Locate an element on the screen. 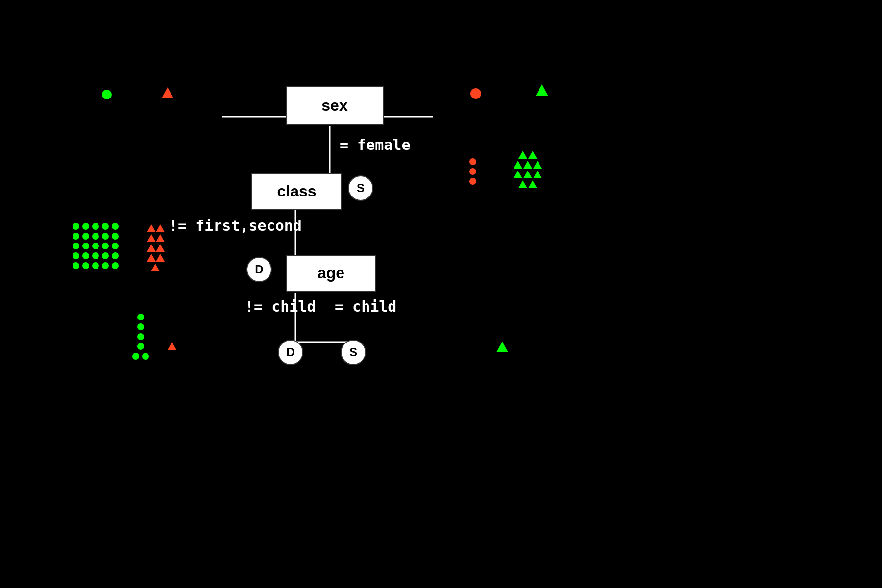  topleft-green-dot is located at coordinates (107, 95).